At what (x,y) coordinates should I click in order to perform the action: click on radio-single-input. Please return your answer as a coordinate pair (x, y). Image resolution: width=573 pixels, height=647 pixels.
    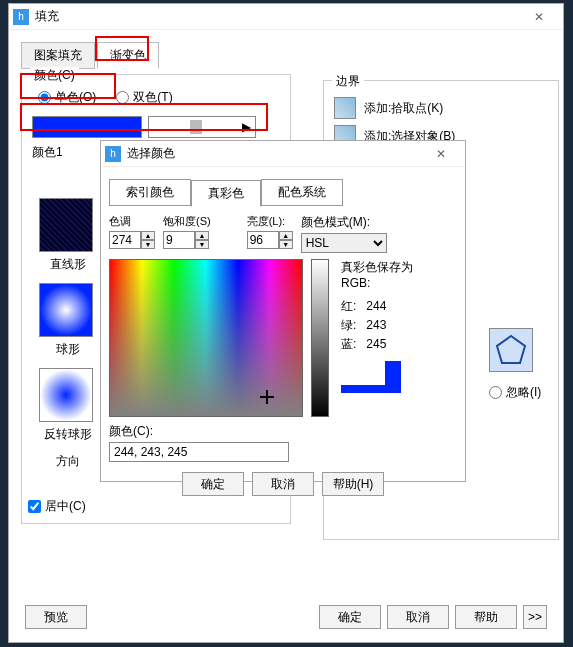
    Looking at the image, I should click on (44, 98).